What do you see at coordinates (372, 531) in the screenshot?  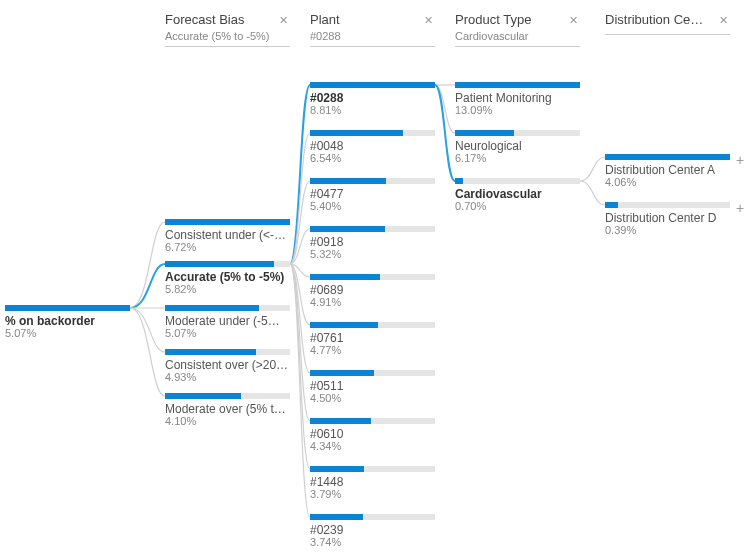 I see `node-plant: #0239 3.74%` at bounding box center [372, 531].